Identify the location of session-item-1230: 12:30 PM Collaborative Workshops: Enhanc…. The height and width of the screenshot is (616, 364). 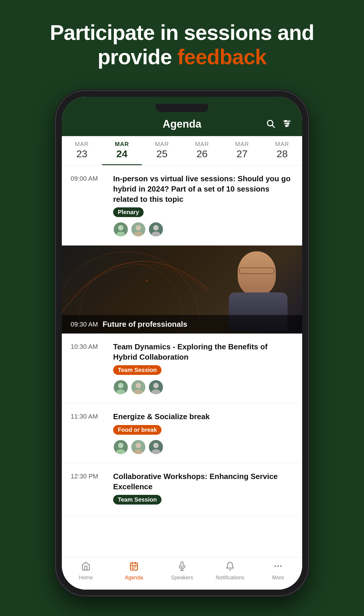
(182, 490).